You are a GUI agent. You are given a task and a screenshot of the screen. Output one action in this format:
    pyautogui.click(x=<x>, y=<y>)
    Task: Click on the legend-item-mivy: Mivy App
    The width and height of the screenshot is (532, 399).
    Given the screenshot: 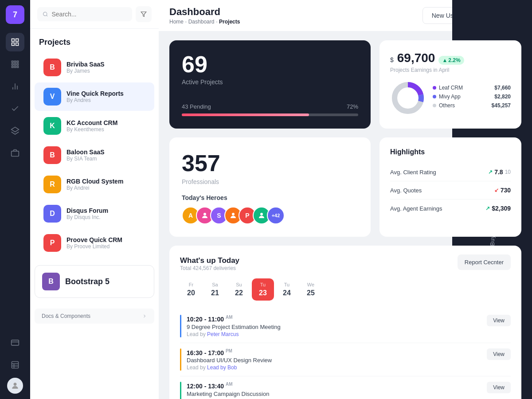 What is the action you would take?
    pyautogui.click(x=458, y=97)
    